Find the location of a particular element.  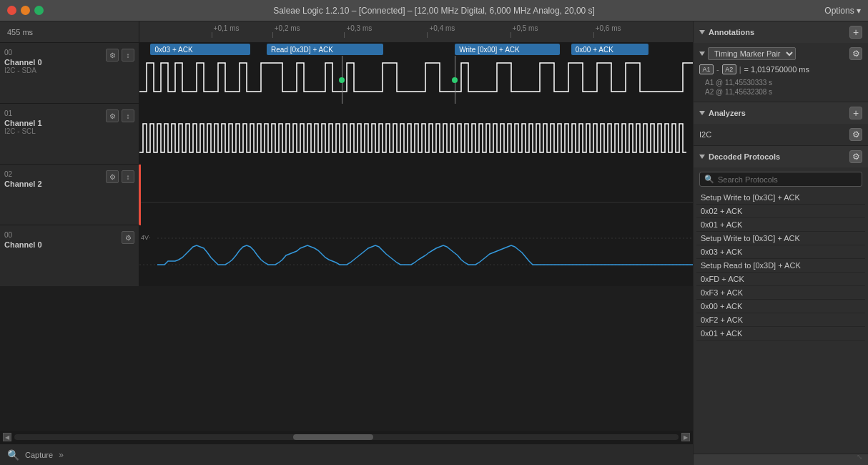

channel-name-2: Channel 2 is located at coordinates (23, 184).